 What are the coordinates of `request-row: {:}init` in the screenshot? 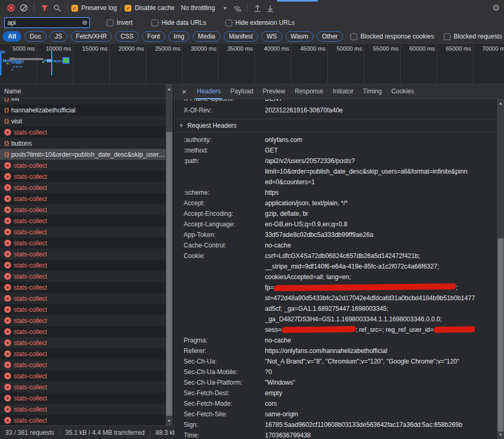 It's located at (83, 101).